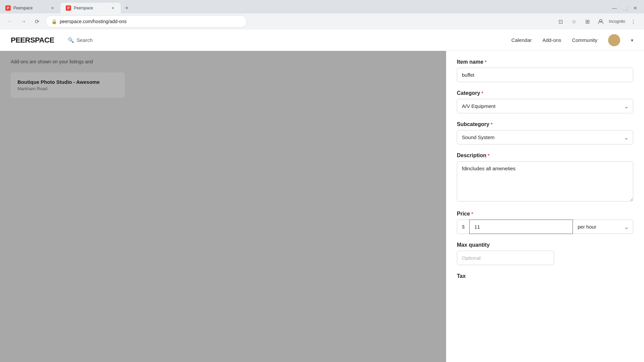  Describe the element at coordinates (603, 227) in the screenshot. I see `price-unit-wrapper: per hour per day flat fee ⌄` at that location.